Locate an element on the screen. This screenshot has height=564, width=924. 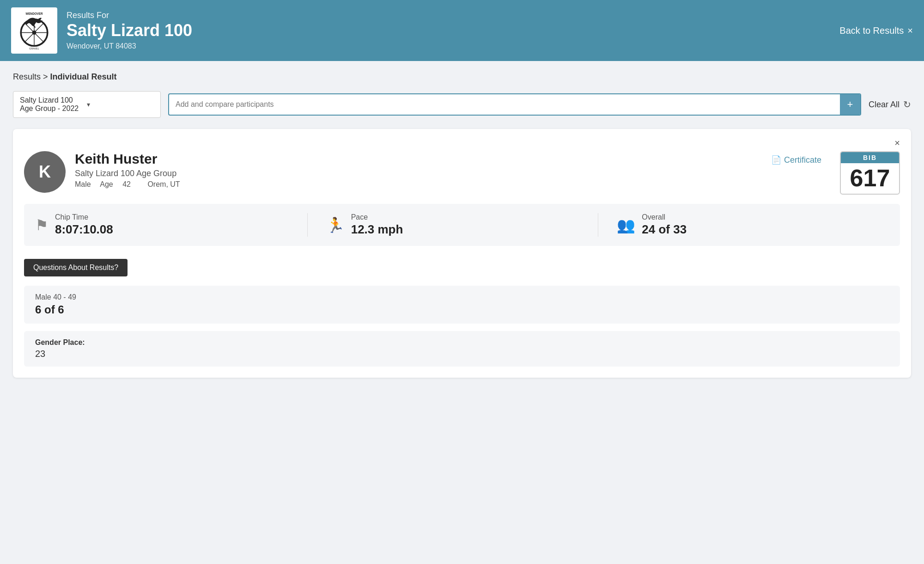
chevron-down-icon: ▾ is located at coordinates (120, 104).